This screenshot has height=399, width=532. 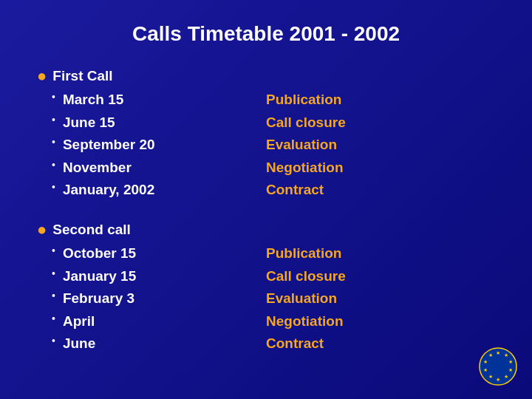 I want to click on date-text: June 15, so click(x=89, y=123).